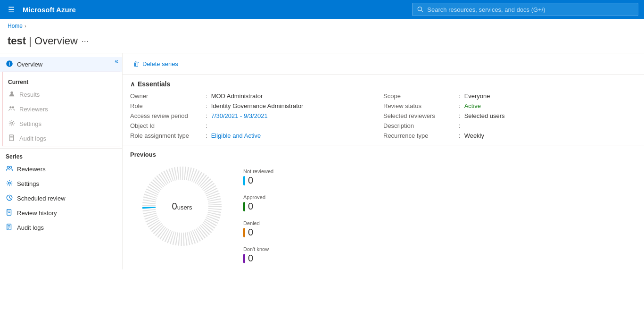 The width and height of the screenshot is (644, 310). I want to click on page-title-more-button: ···, so click(85, 42).